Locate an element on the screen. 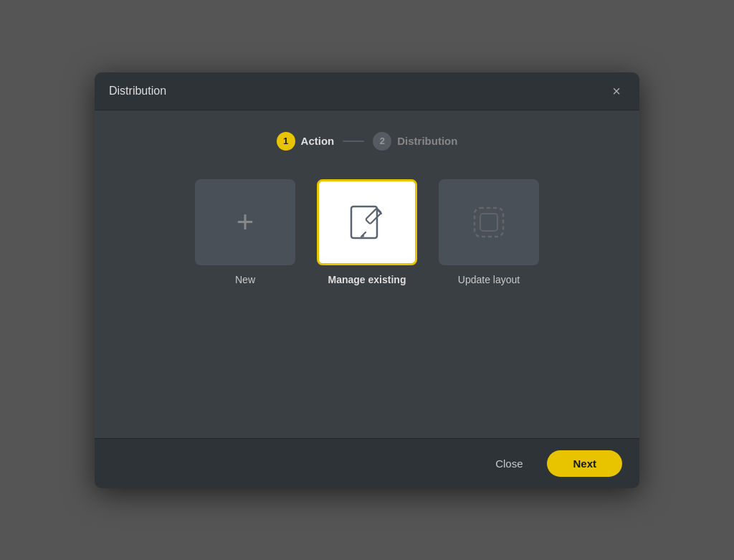 The width and height of the screenshot is (734, 560). update-layout-icon is located at coordinates (489, 222).